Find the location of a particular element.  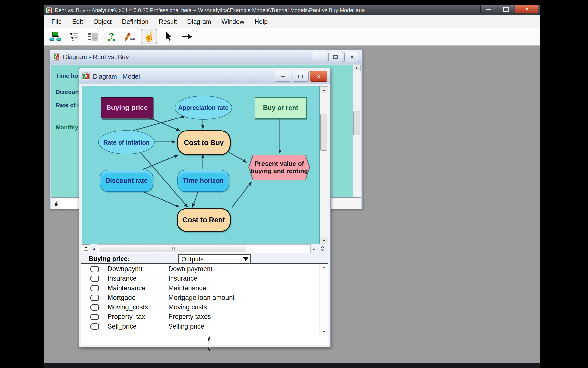

outputs-list-scrollbar: ▲ ▼ is located at coordinates (324, 299).